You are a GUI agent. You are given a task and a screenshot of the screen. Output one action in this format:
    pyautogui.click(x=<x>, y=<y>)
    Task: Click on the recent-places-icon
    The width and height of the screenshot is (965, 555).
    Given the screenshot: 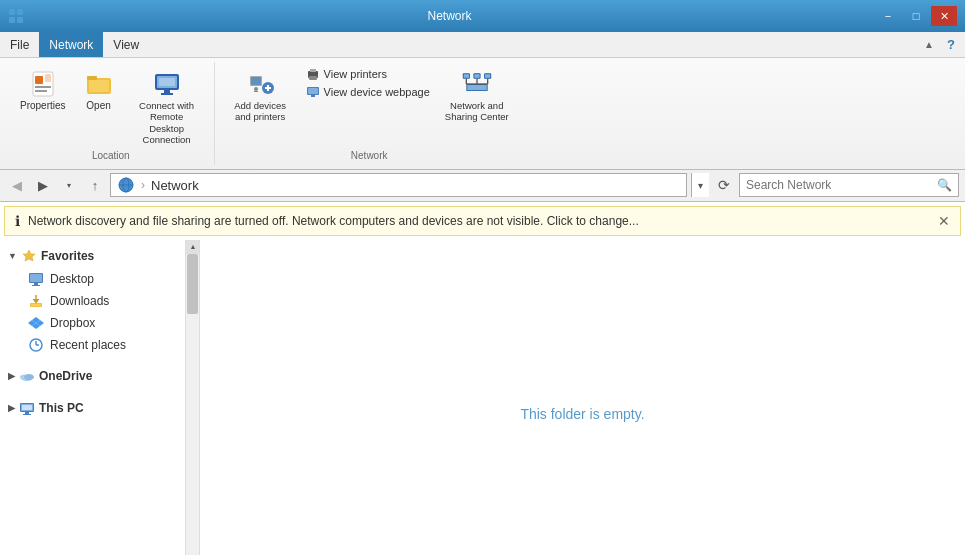 What is the action you would take?
    pyautogui.click(x=36, y=345)
    